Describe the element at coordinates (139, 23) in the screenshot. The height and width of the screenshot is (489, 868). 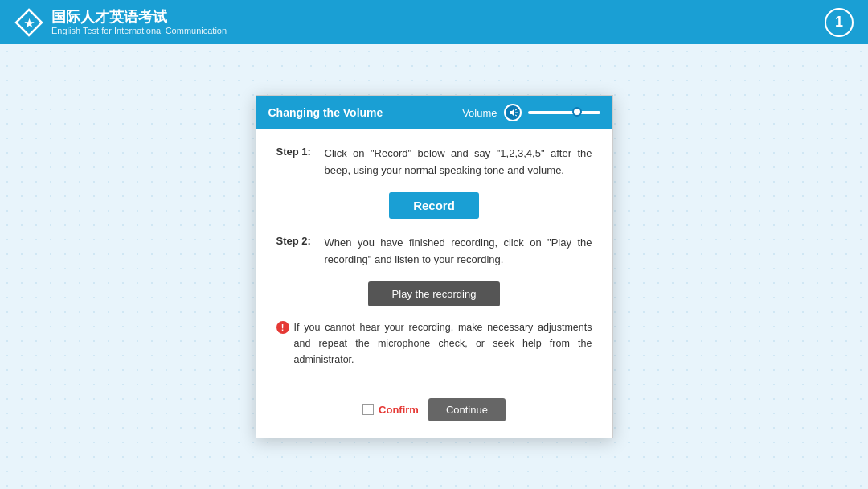
I see `header-text: 国际人才英语考试 English Test for International …` at that location.